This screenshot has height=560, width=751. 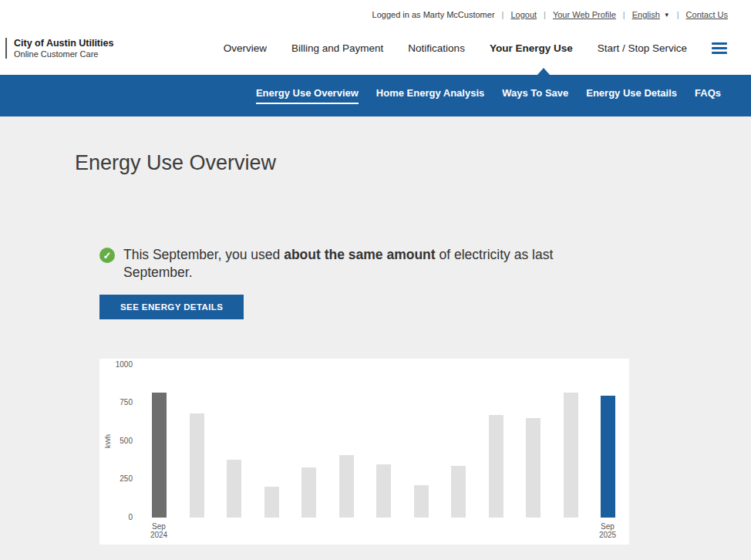 I want to click on caret-up-icon, so click(x=544, y=71).